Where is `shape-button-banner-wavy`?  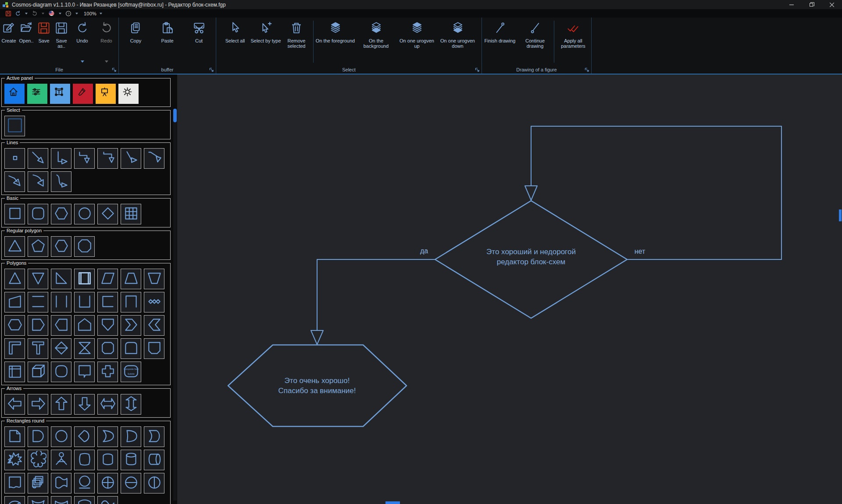
shape-button-banner-wavy is located at coordinates (15, 483).